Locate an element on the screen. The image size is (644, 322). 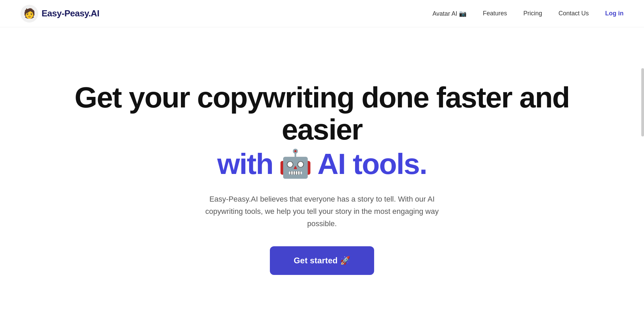
get-started-button: Get started 🚀 is located at coordinates (322, 261).